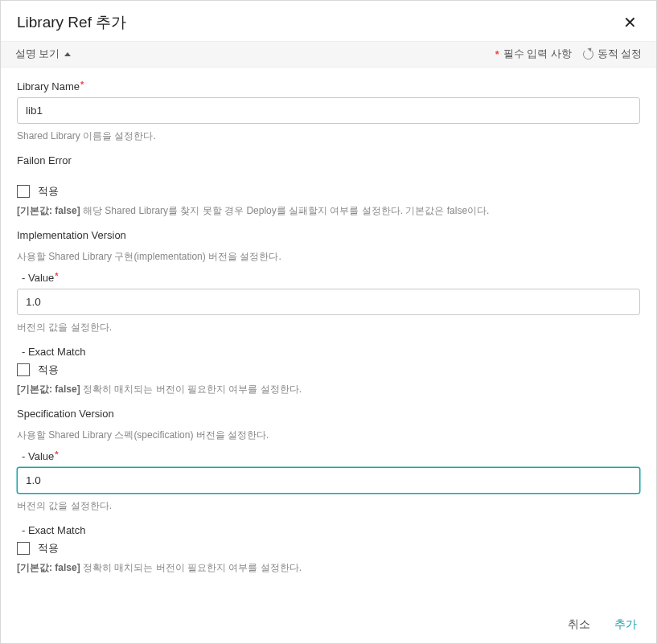 Image resolution: width=657 pixels, height=644 pixels. What do you see at coordinates (328, 302) in the screenshot?
I see `impl-value-input` at bounding box center [328, 302].